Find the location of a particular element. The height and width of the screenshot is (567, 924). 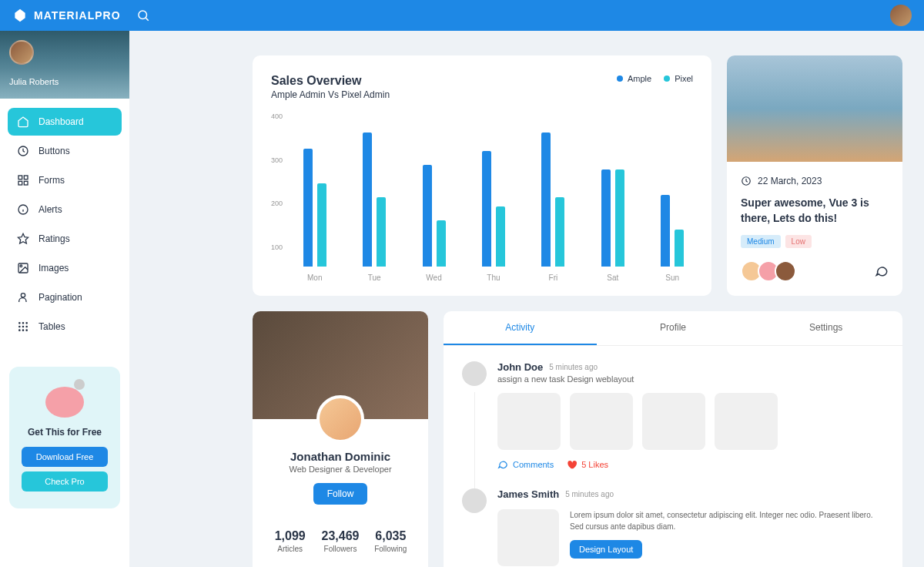

tab-settings: Settings is located at coordinates (825, 328).